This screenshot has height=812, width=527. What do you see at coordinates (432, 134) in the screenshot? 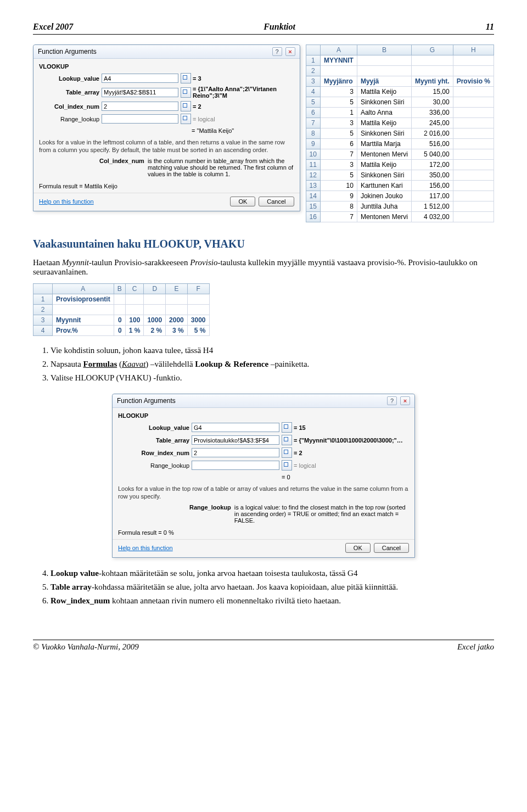
I see `cell: 2 016,00` at bounding box center [432, 134].